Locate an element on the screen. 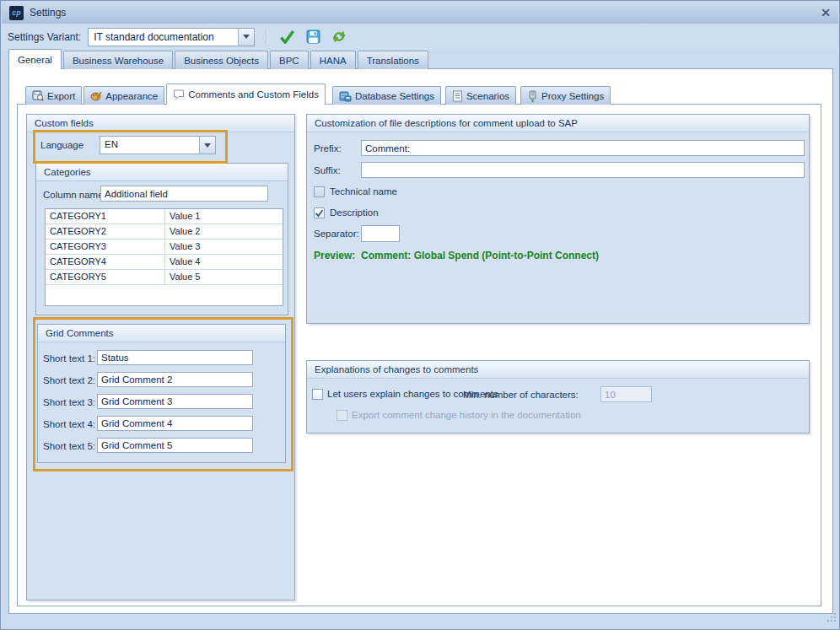 Image resolution: width=840 pixels, height=630 pixels. subtab-database-settings: Database Settings is located at coordinates (386, 95).